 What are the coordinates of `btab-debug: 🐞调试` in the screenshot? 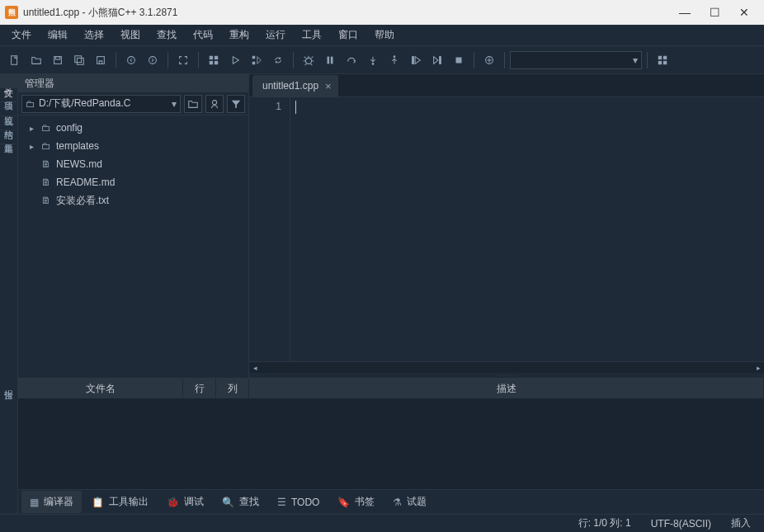 It's located at (185, 501).